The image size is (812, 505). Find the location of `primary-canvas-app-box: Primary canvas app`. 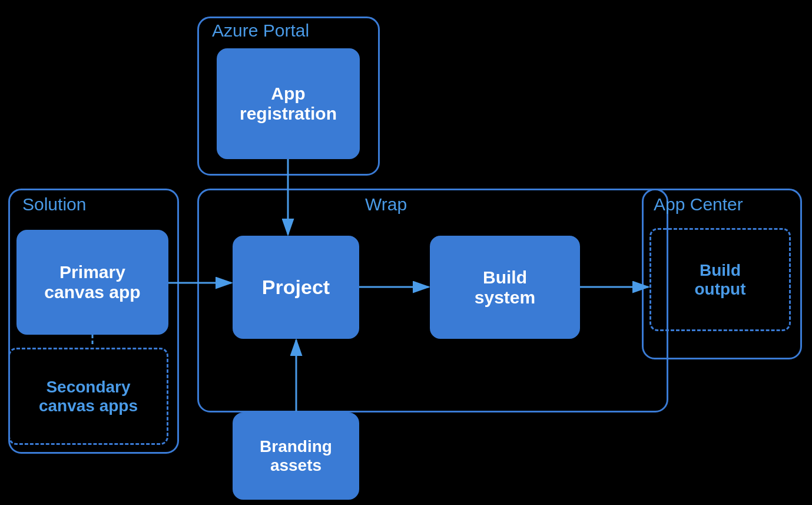

primary-canvas-app-box: Primary canvas app is located at coordinates (92, 282).